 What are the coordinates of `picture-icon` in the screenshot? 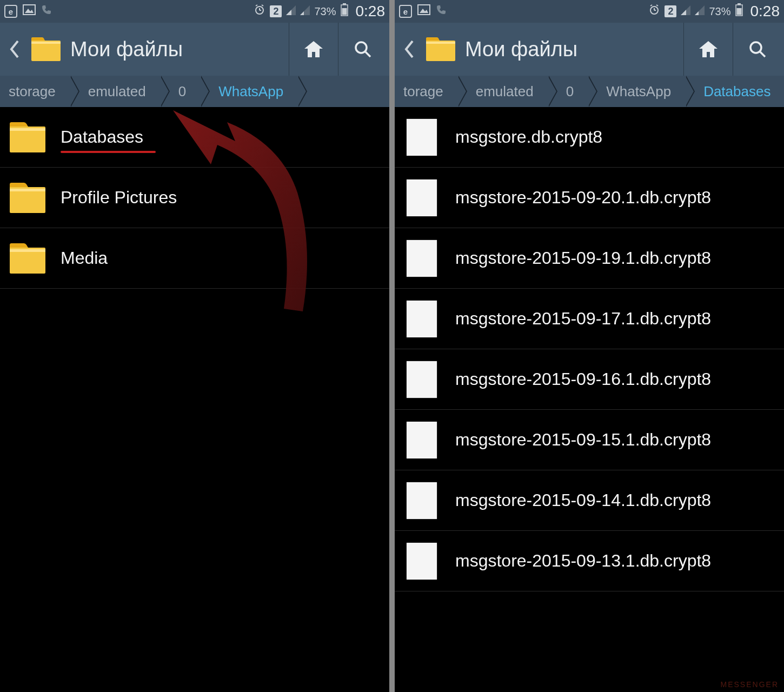 It's located at (29, 11).